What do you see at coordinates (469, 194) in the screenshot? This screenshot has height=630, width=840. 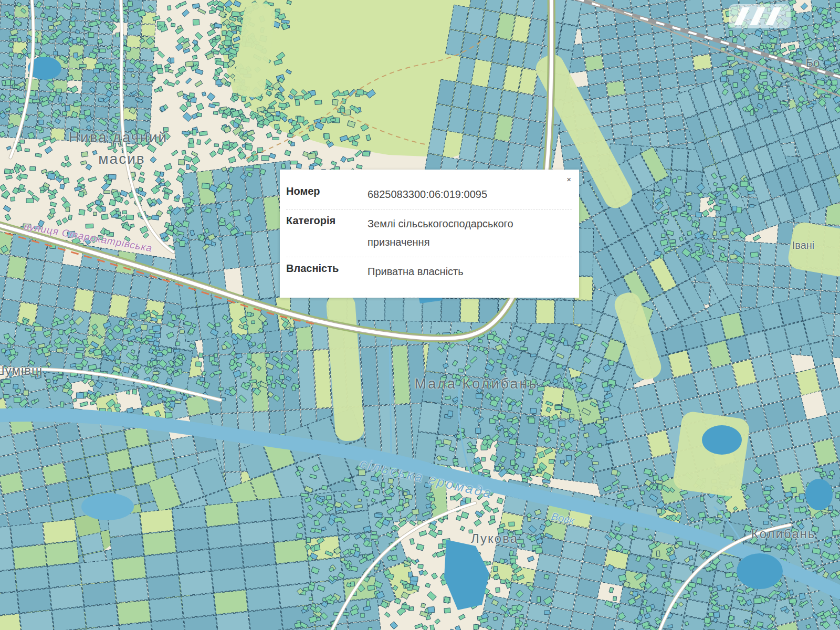 I see `popup-row-value: 6825083300:06:019:0095` at bounding box center [469, 194].